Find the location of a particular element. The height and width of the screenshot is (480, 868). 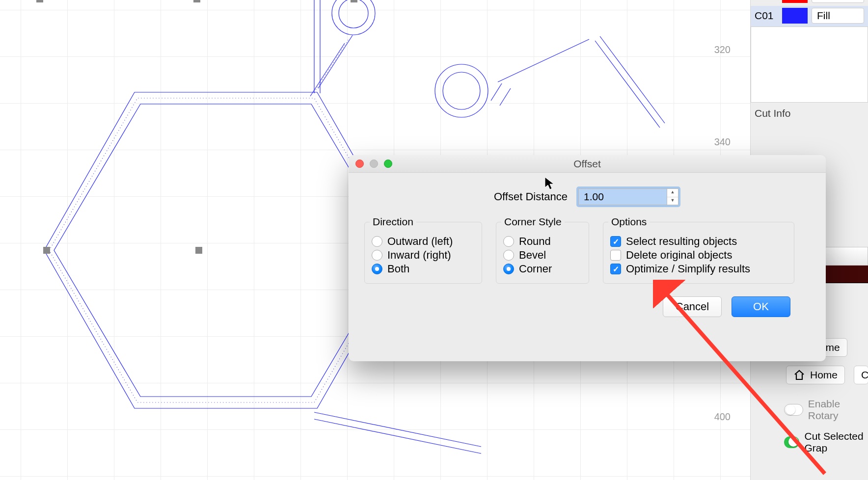

layer-row: C02Fill is located at coordinates (809, 3).